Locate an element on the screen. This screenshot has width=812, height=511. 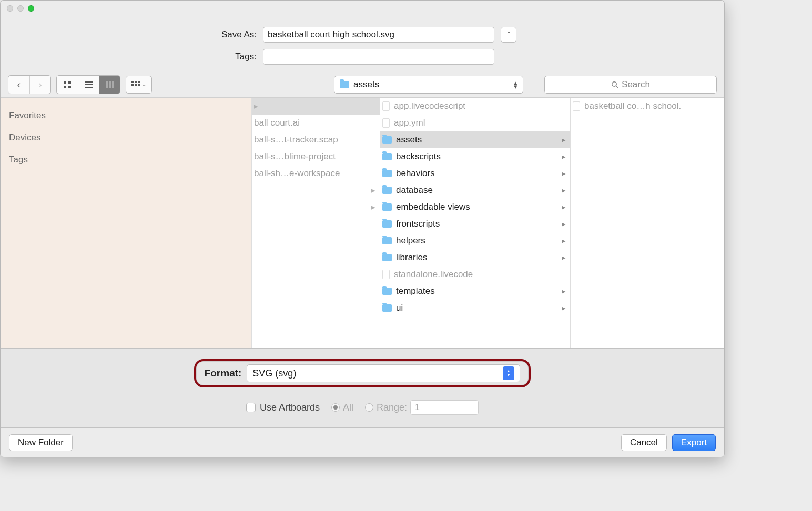
window-titlebar is located at coordinates (362, 8).